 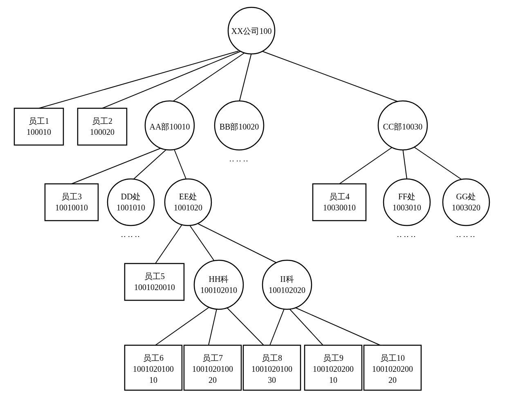 I want to click on node-aa-label: AA部10010, so click(x=170, y=127).